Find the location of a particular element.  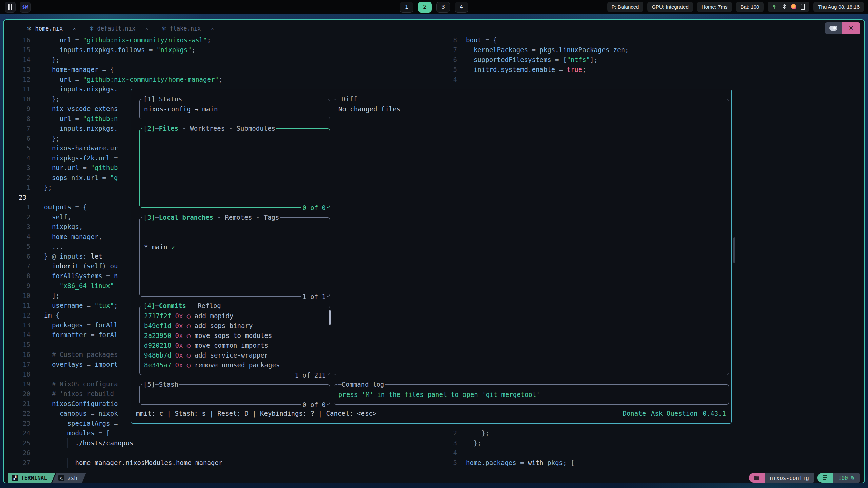

version-label: 0.43.1 is located at coordinates (714, 413).